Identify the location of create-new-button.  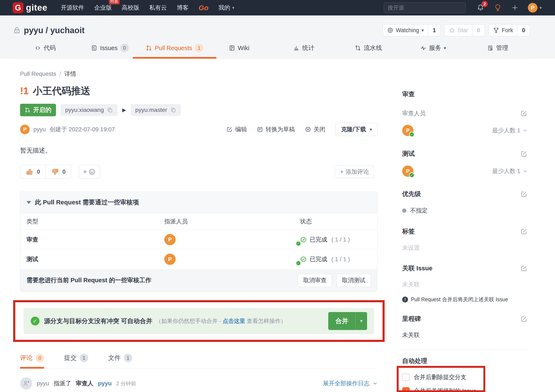
(515, 8).